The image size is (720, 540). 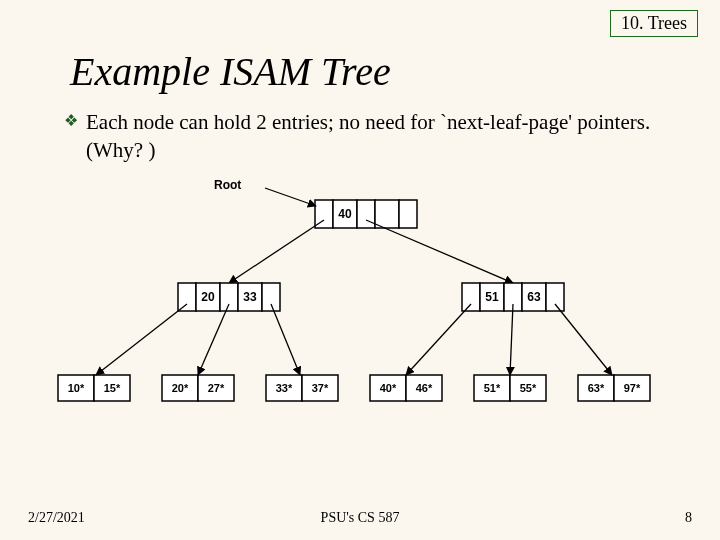 I want to click on svg-text: 33*, so click(x=284, y=388).